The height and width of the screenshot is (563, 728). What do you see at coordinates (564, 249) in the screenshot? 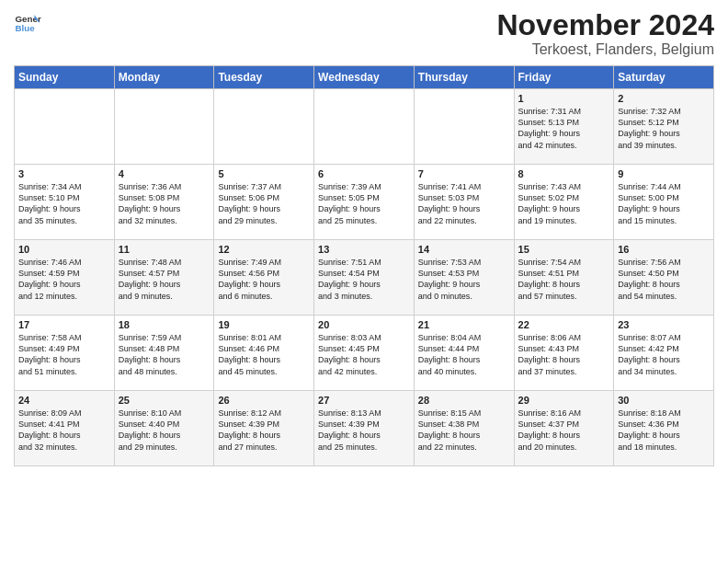
I see `day-number: 15` at bounding box center [564, 249].